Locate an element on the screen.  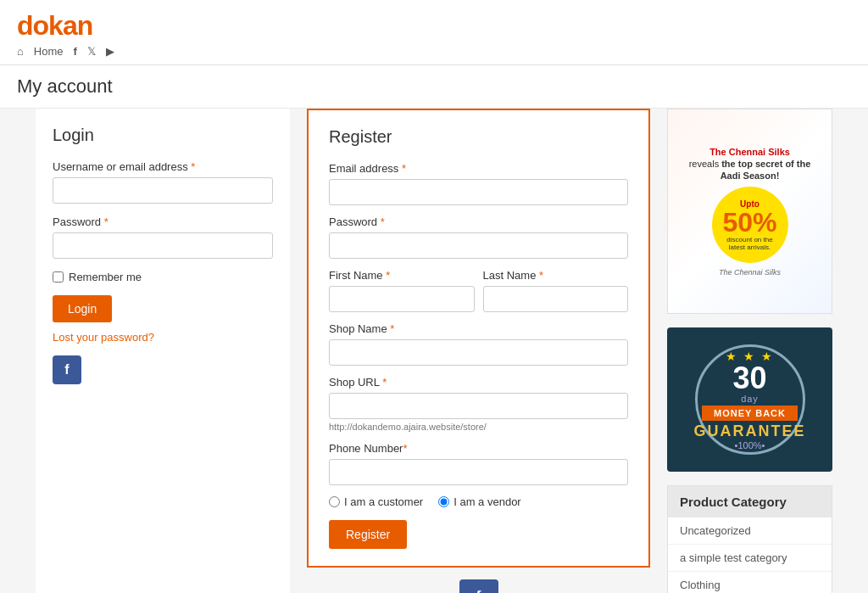
badge-day-label: day is located at coordinates (749, 399).